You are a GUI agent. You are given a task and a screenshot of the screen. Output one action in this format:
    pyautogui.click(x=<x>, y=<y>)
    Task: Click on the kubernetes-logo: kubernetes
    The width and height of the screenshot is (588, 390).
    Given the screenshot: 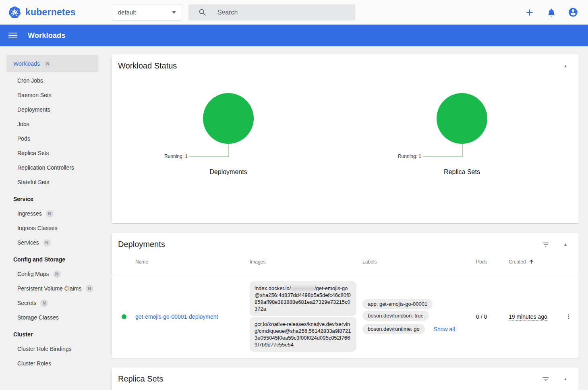 What is the action you would take?
    pyautogui.click(x=42, y=12)
    